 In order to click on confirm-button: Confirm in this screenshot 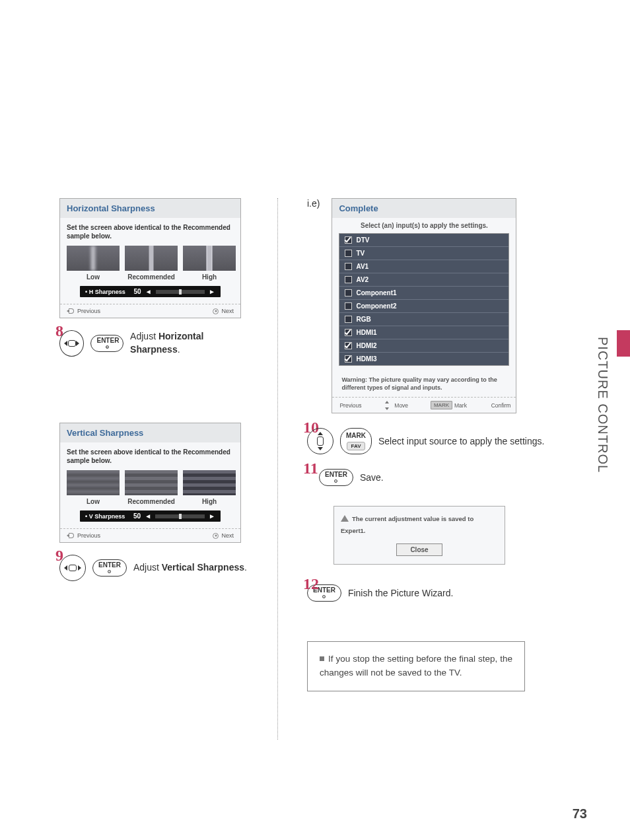, I will do `click(501, 405)`.